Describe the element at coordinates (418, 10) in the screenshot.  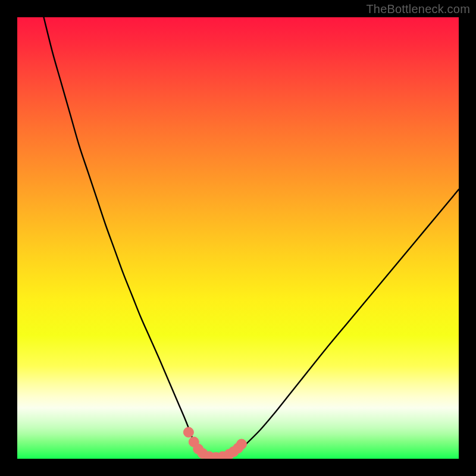
I see `watermark-text: TheBottleneck.com` at that location.